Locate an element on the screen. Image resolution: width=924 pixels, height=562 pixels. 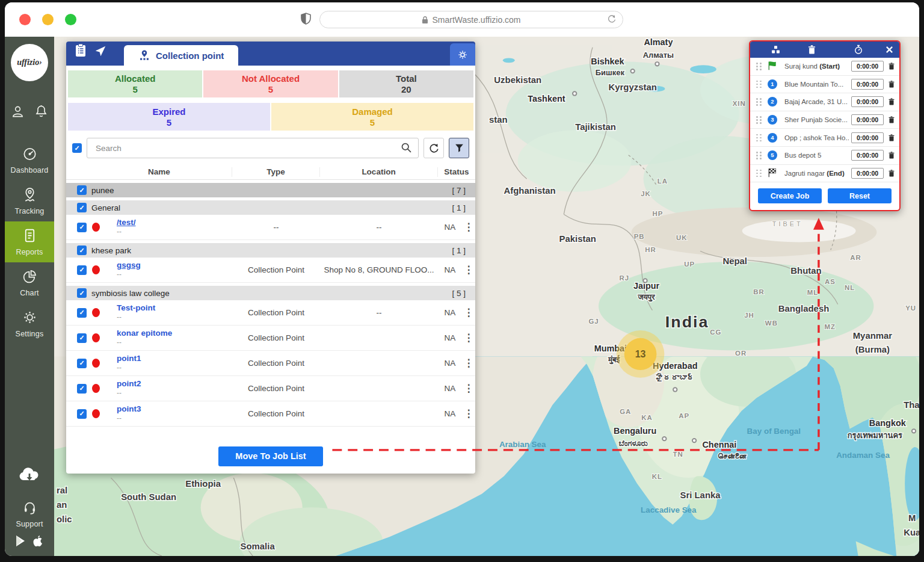
list-clipboard-icon is located at coordinates (81, 52).